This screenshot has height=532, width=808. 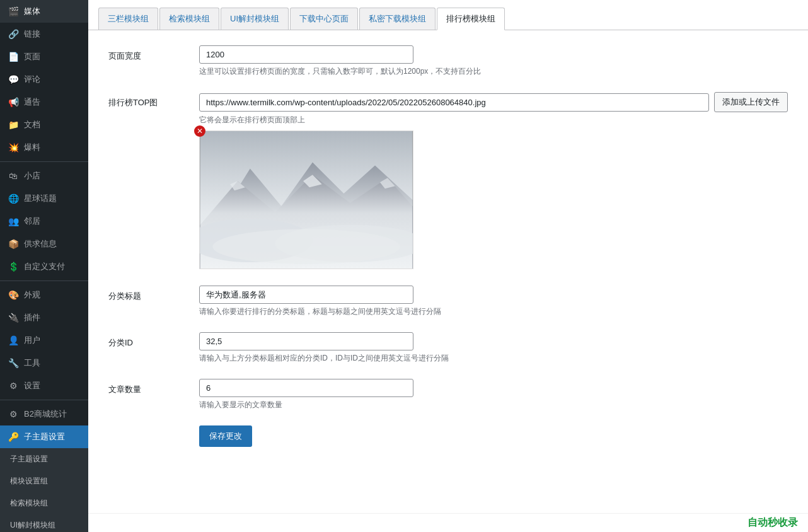 I want to click on sidebar-item-media: 🎬 媒体, so click(x=44, y=11).